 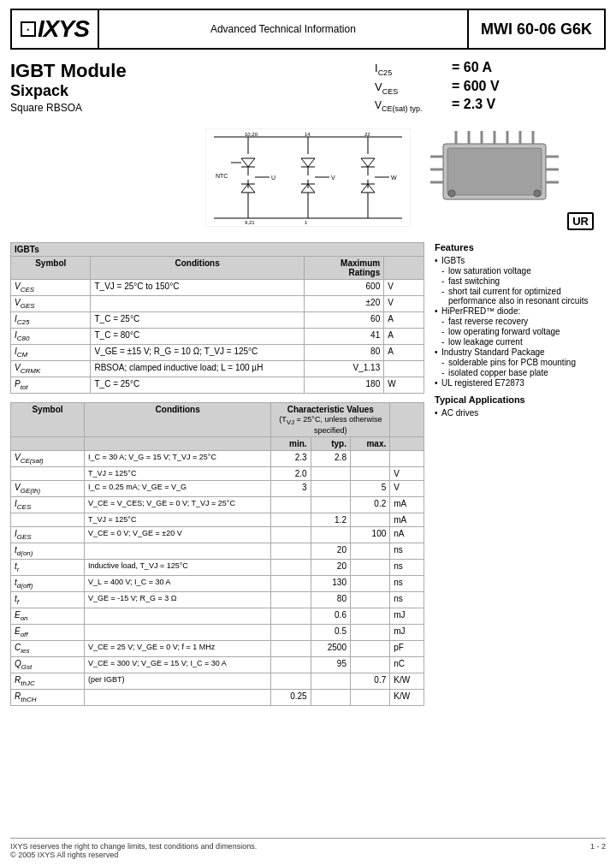 I want to click on igbt-ratings-table: IGBTs Symbol Conditions Maximum Ratings …, so click(x=217, y=318).